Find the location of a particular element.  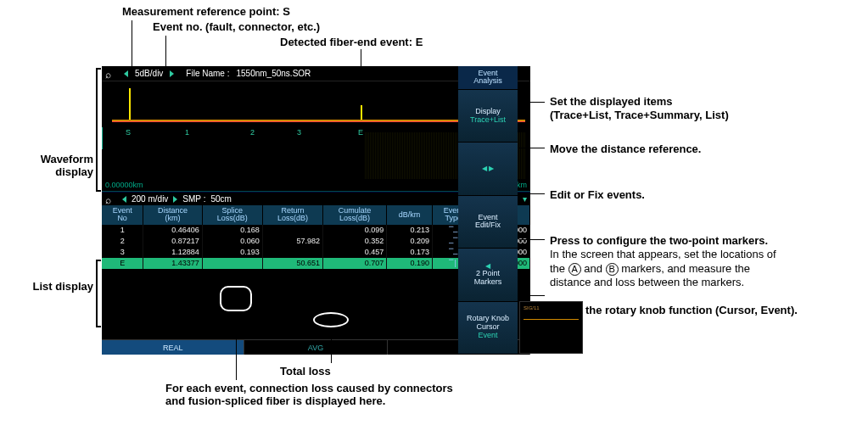

scale-left-icon is located at coordinates (126, 74).